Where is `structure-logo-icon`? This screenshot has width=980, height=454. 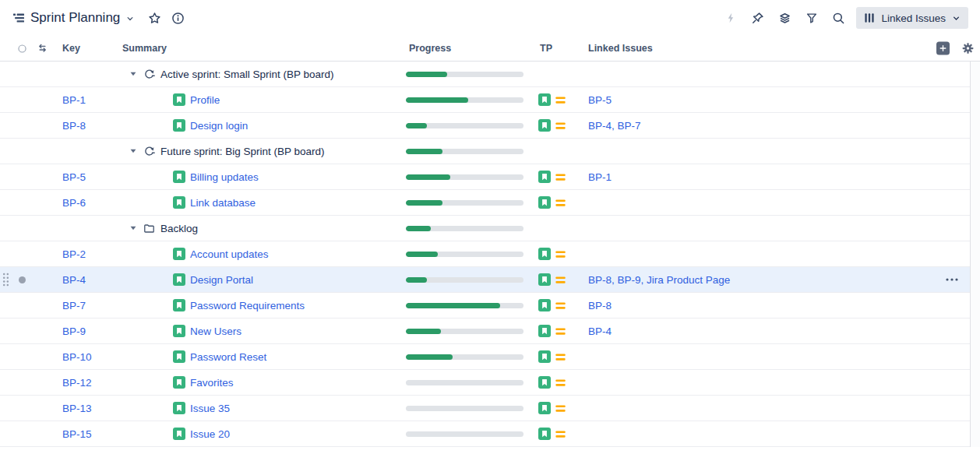
structure-logo-icon is located at coordinates (19, 18).